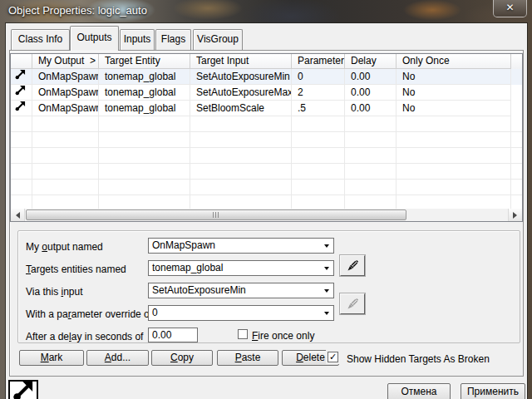  What do you see at coordinates (18, 214) in the screenshot?
I see `scroll-left-button` at bounding box center [18, 214].